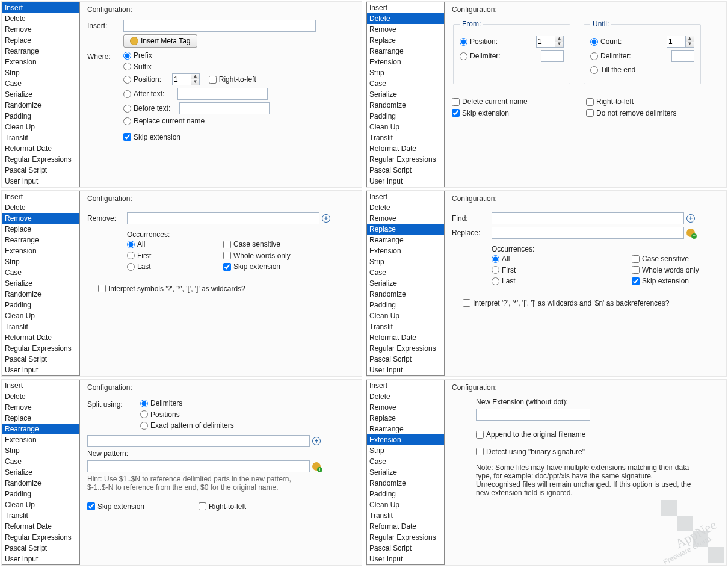  What do you see at coordinates (552, 56) in the screenshot?
I see `from-delimiter-input` at bounding box center [552, 56].